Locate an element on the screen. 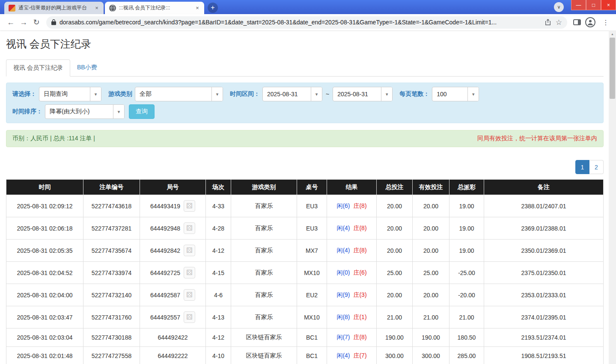  cell-total-bet: 190.00 is located at coordinates (395, 338).